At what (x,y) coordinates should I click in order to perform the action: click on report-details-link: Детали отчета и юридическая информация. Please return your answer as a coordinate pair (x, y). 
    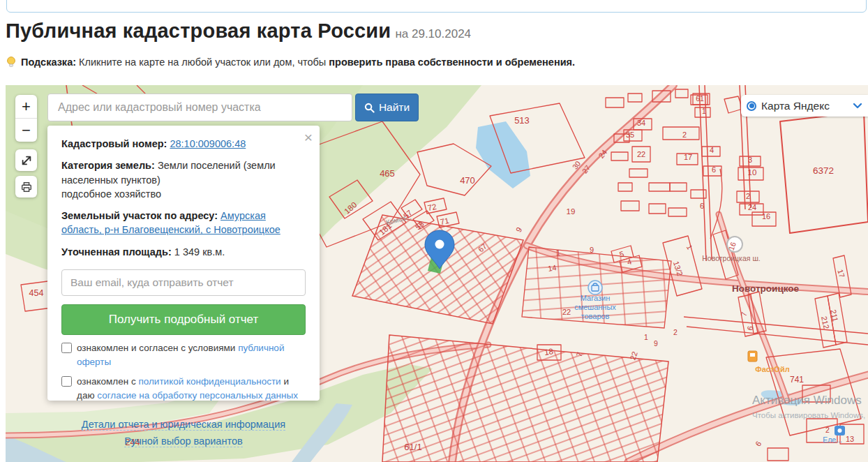
    Looking at the image, I should click on (184, 424).